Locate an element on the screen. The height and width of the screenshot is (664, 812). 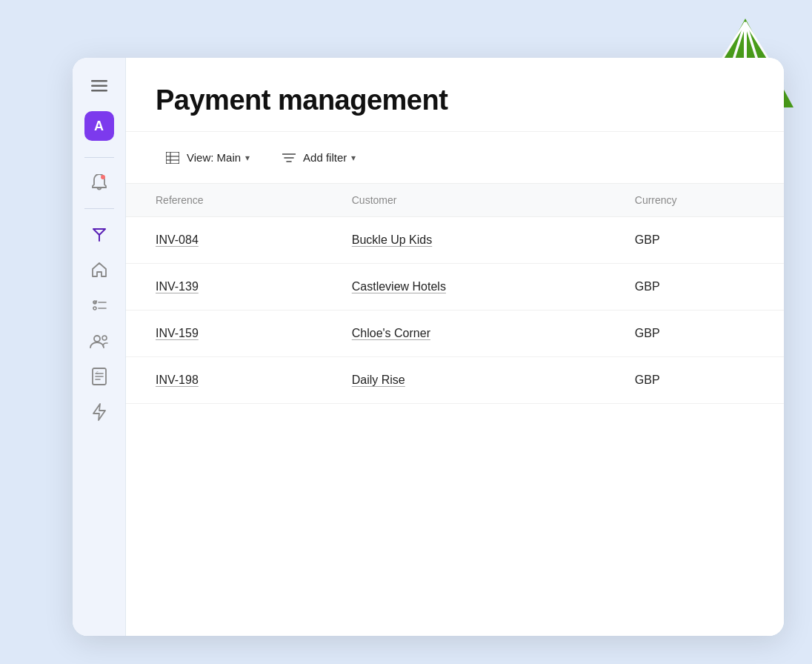
filter-label: Add filter is located at coordinates (325, 157).